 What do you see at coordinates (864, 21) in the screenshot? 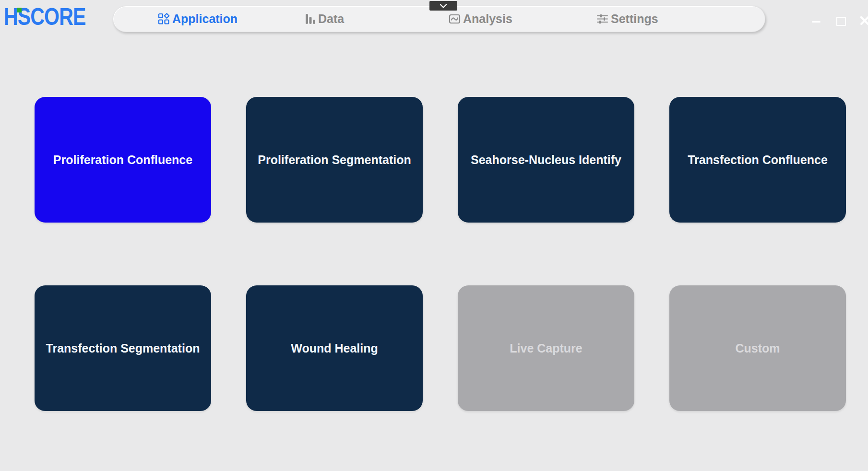
I see `close-button` at bounding box center [864, 21].